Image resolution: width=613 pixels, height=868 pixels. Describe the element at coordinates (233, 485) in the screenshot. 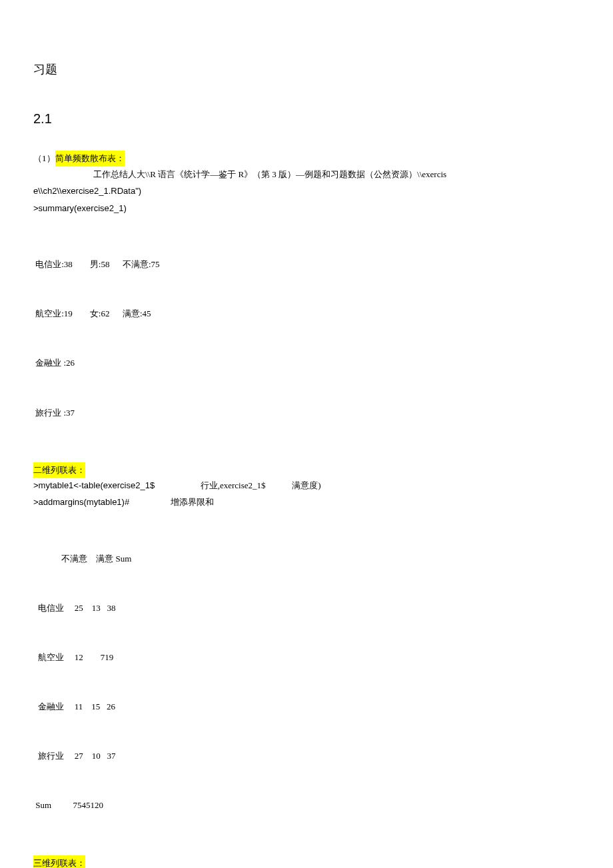

I see `cmd-part: 行业,exercise2_1$` at that location.